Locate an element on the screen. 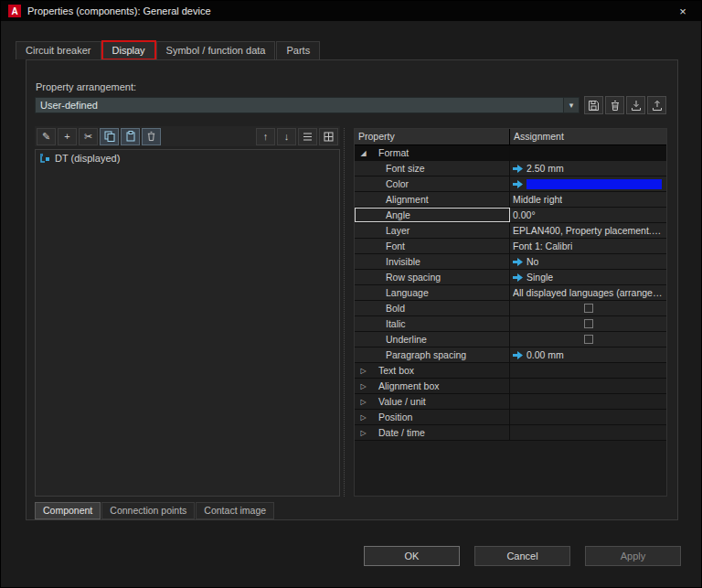 Image resolution: width=702 pixels, height=588 pixels. property-group-row: ◢Format is located at coordinates (510, 154).